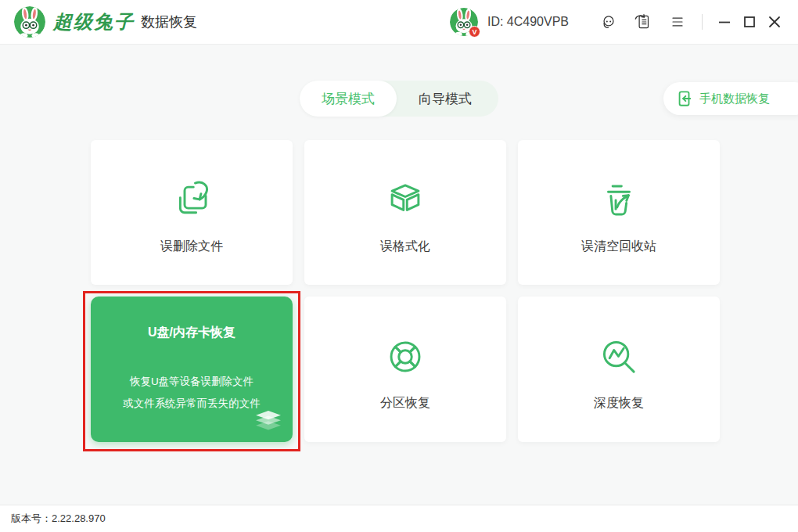 This screenshot has height=532, width=798. I want to click on support-headset-icon, so click(609, 22).